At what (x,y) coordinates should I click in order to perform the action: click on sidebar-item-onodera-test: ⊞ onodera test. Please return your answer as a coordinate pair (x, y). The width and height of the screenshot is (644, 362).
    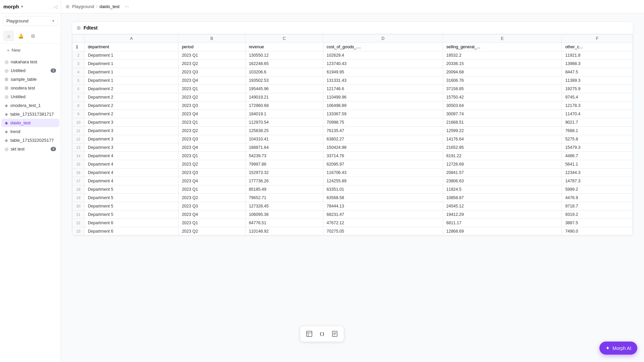
    Looking at the image, I should click on (30, 88).